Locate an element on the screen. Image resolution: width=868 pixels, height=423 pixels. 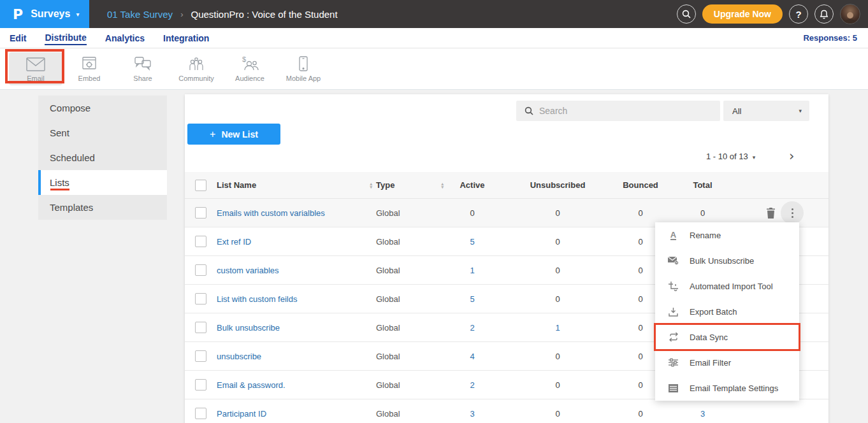
menu-item-label: Data Sync is located at coordinates (709, 338).